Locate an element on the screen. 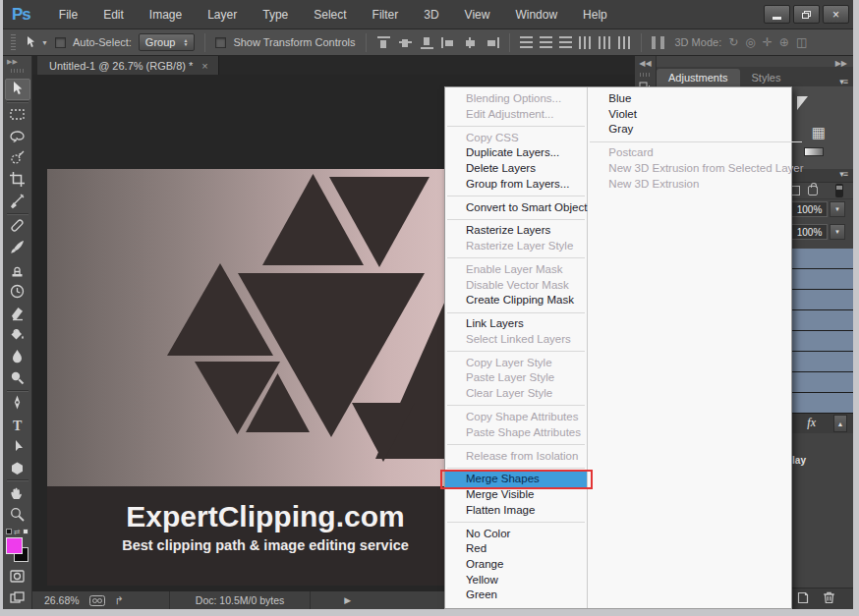 This screenshot has width=859, height=616. menu-view: View is located at coordinates (478, 15).